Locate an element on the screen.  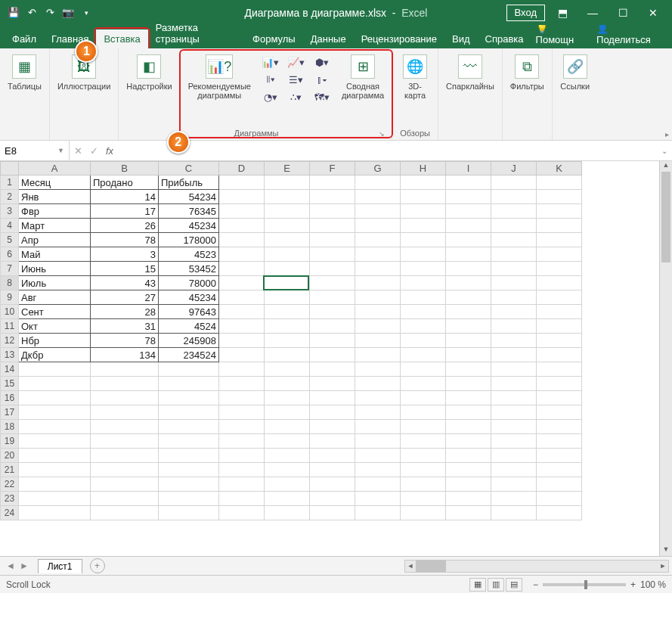
expand-formula-icon: ⌄ is located at coordinates (664, 151).